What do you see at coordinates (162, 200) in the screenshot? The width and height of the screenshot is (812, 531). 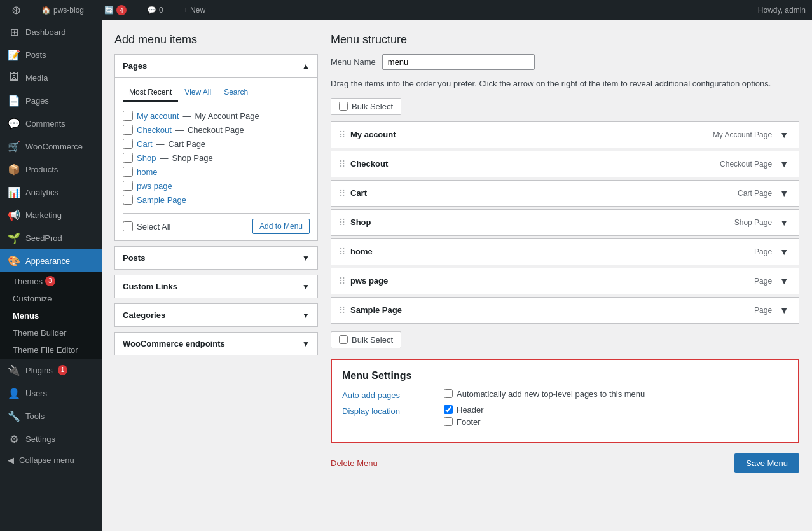 I see `page-name-sample: Sample Page` at bounding box center [162, 200].